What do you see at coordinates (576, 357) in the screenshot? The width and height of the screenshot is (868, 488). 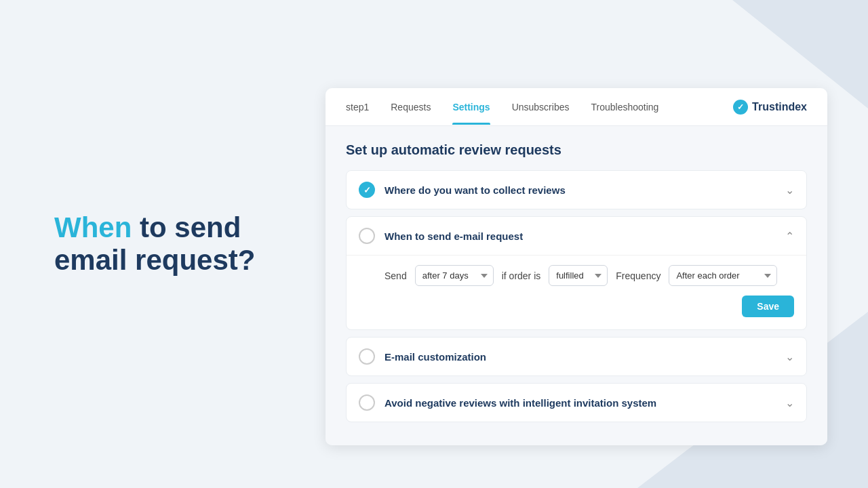 I see `accordion-header-3: E-mail customization ⌄` at bounding box center [576, 357].